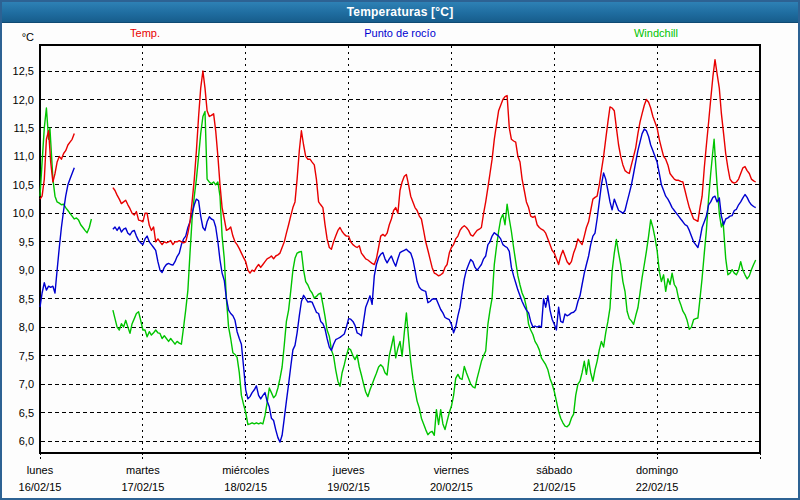 This screenshot has height=500, width=800. I want to click on day-name-label: martes, so click(143, 470).